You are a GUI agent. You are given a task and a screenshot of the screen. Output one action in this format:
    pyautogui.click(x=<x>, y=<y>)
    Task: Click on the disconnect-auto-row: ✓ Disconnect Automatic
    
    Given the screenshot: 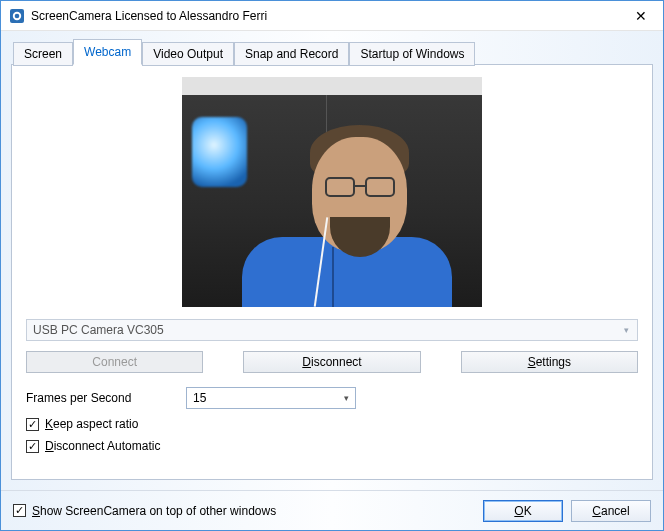 What is the action you would take?
    pyautogui.click(x=332, y=446)
    